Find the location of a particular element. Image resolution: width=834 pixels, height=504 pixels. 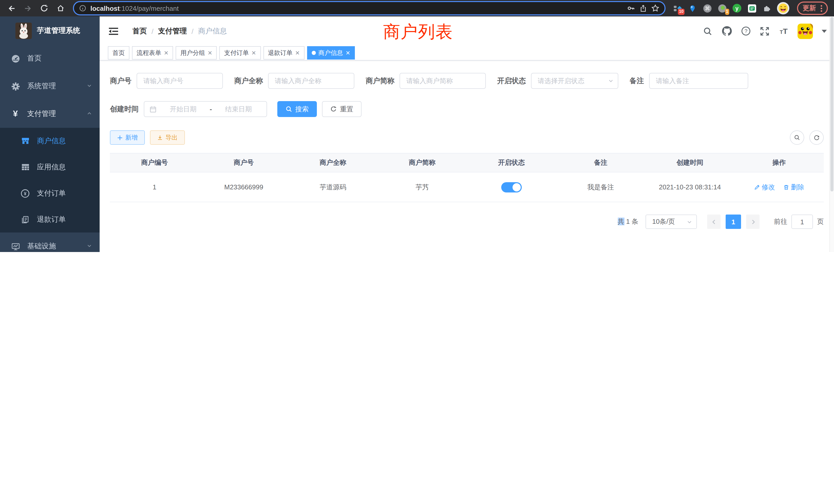

cell-actions: 修改 删除 is located at coordinates (779, 187).